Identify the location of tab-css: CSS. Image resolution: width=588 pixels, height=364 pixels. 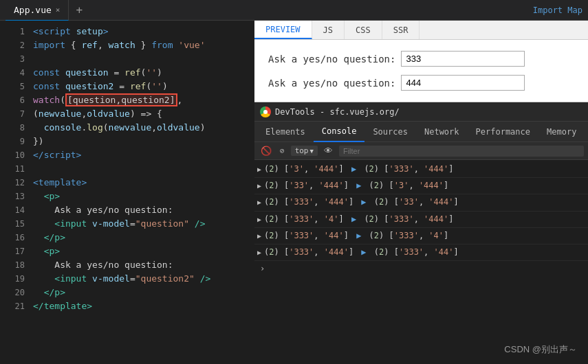
(363, 30).